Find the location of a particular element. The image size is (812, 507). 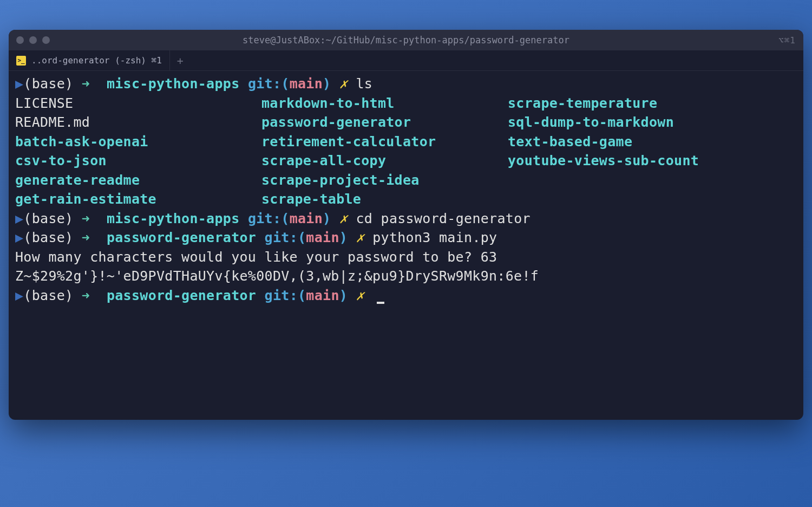

window-title: steve@JustABox:~/GitHub/misc-python-apps… is located at coordinates (406, 40).